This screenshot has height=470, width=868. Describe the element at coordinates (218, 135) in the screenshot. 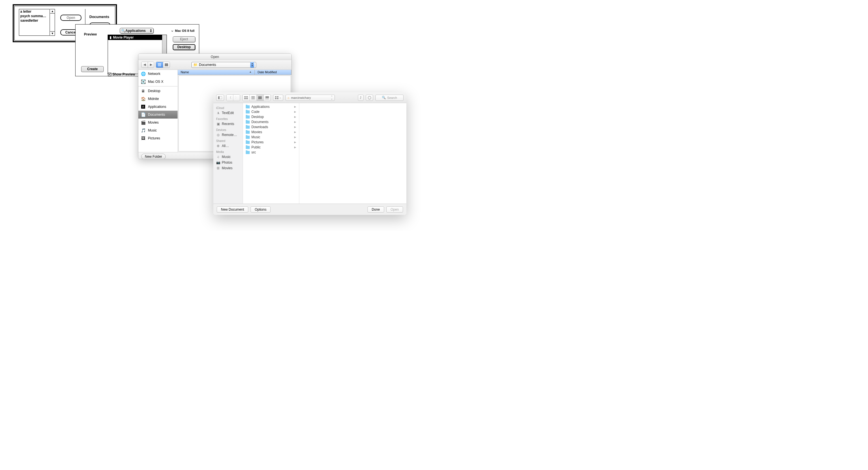

I see `disc-icon: ◎` at that location.